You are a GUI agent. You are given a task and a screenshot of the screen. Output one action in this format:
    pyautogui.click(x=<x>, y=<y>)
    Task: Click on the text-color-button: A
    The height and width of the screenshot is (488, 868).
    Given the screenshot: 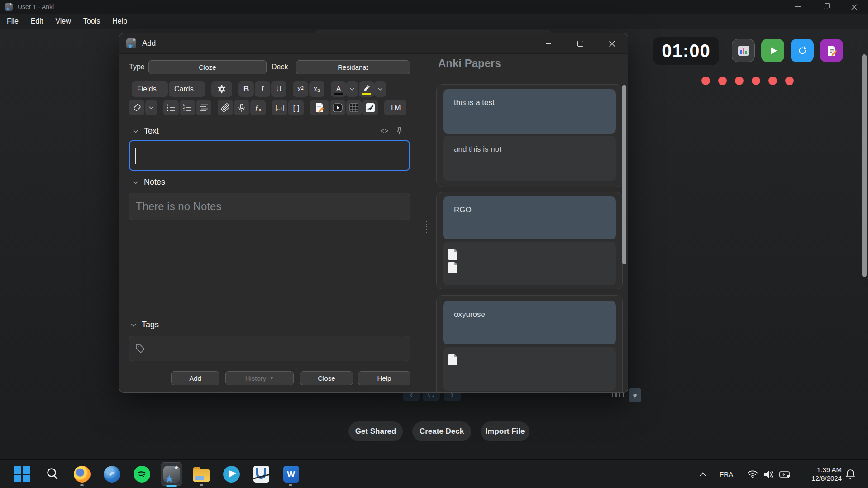 What is the action you would take?
    pyautogui.click(x=339, y=89)
    